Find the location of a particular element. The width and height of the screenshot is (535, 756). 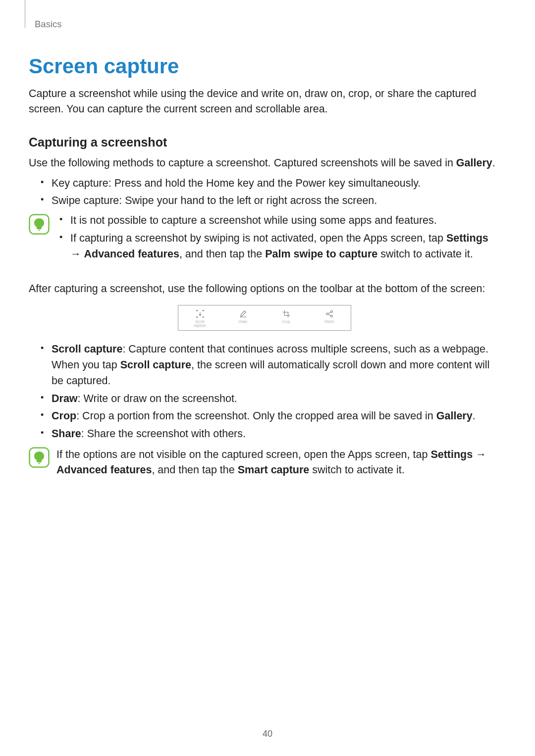

share-icon is located at coordinates (329, 314).